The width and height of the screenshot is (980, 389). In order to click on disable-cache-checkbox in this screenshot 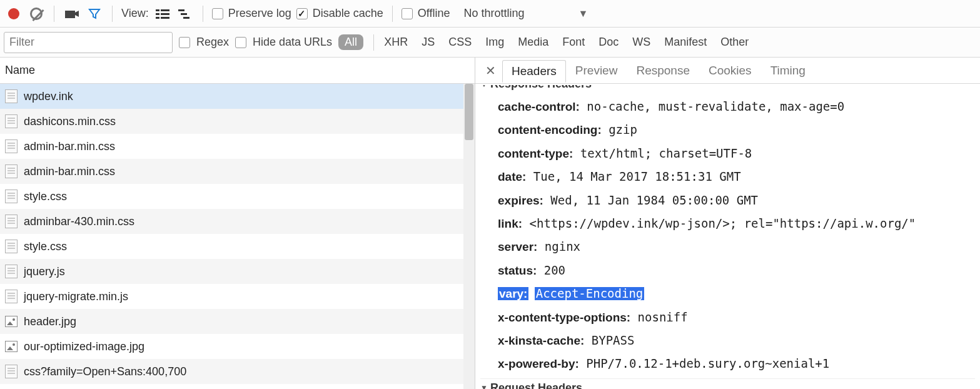, I will do `click(302, 14)`.